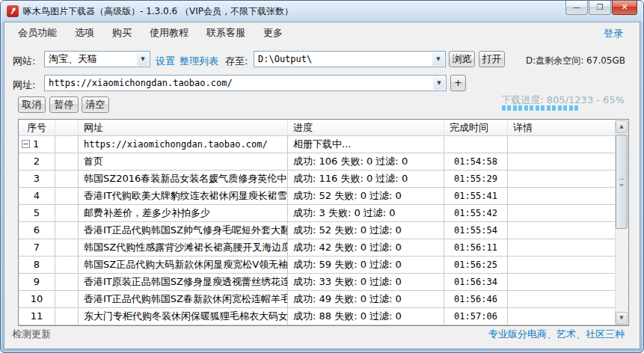 The width and height of the screenshot is (644, 353). I want to click on scroll-up-icon: ▲, so click(622, 127).